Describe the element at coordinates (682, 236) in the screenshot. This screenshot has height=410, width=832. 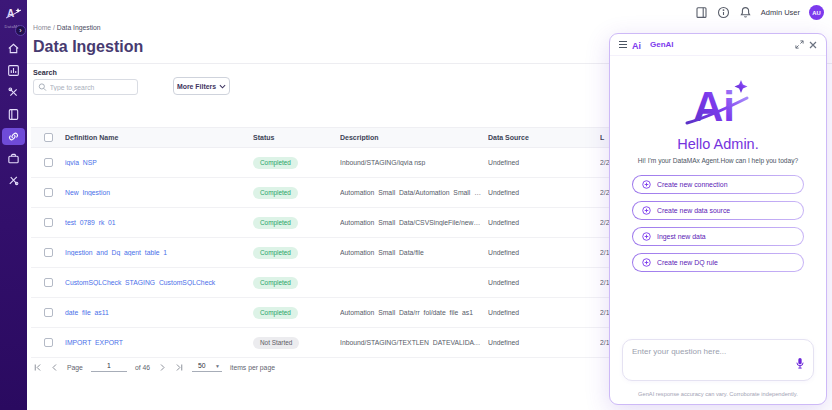
I see `suggestion-label: Ingest new data` at that location.